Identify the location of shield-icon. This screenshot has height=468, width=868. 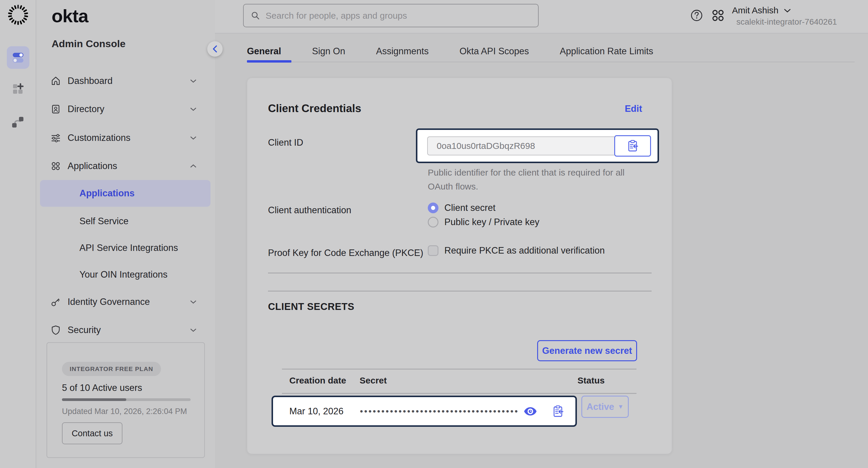
(56, 330).